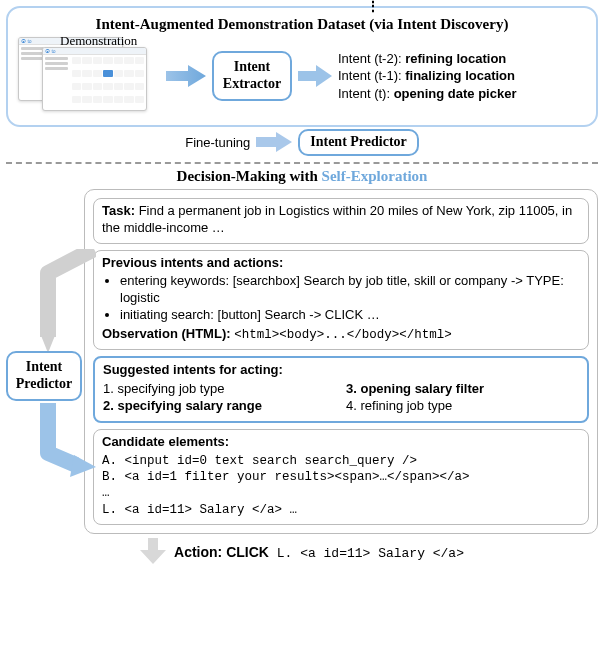 This screenshot has width=604, height=648. What do you see at coordinates (248, 552) in the screenshot?
I see `action-verb: CLICK` at bounding box center [248, 552].